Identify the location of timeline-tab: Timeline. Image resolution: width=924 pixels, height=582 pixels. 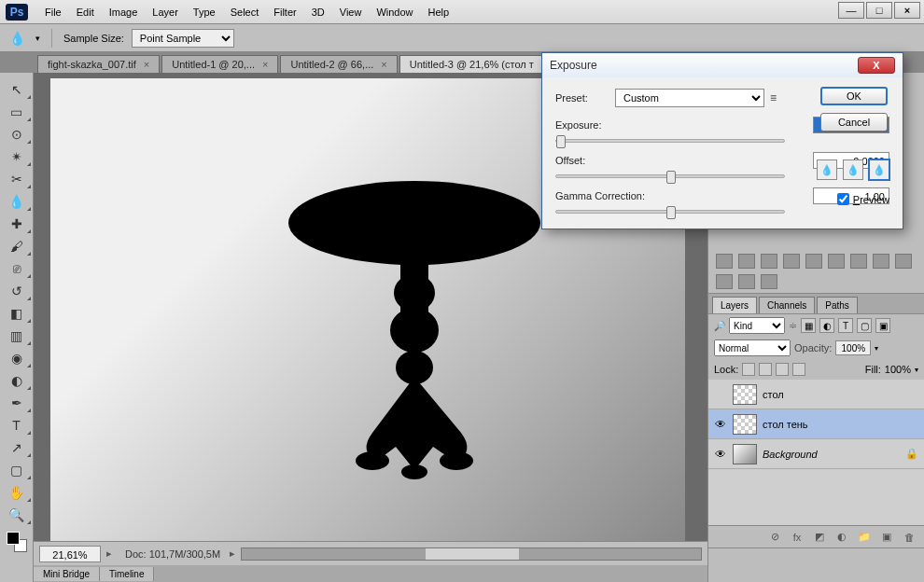
(127, 575).